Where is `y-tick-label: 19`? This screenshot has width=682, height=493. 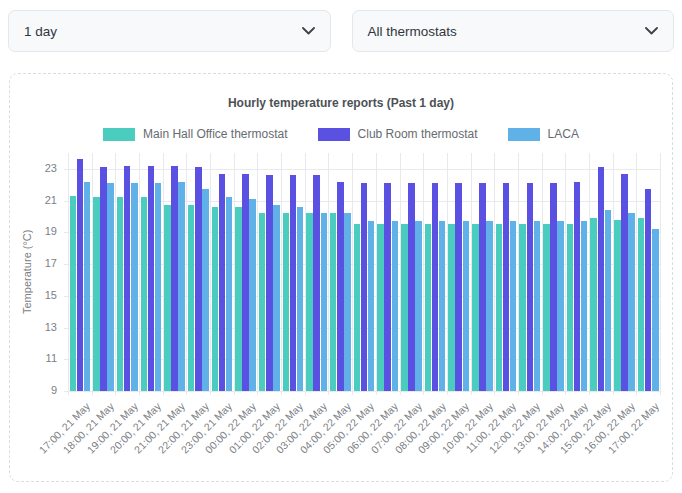 y-tick-label: 19 is located at coordinates (51, 232).